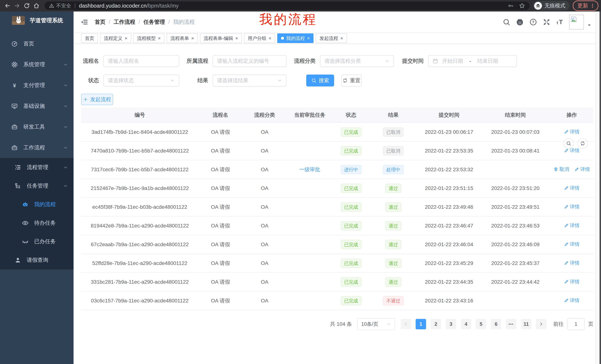 The height and width of the screenshot is (364, 601). What do you see at coordinates (376, 324) in the screenshot?
I see `page-size-select: 10条/页` at bounding box center [376, 324].